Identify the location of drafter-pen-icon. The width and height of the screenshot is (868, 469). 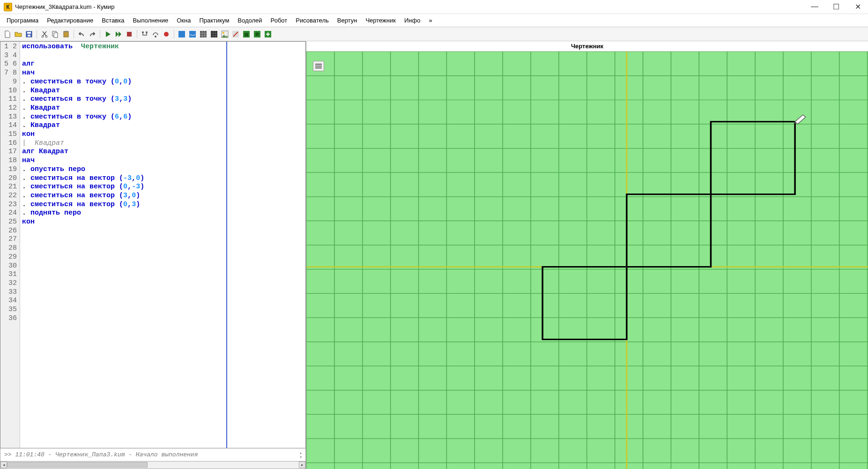
(236, 34).